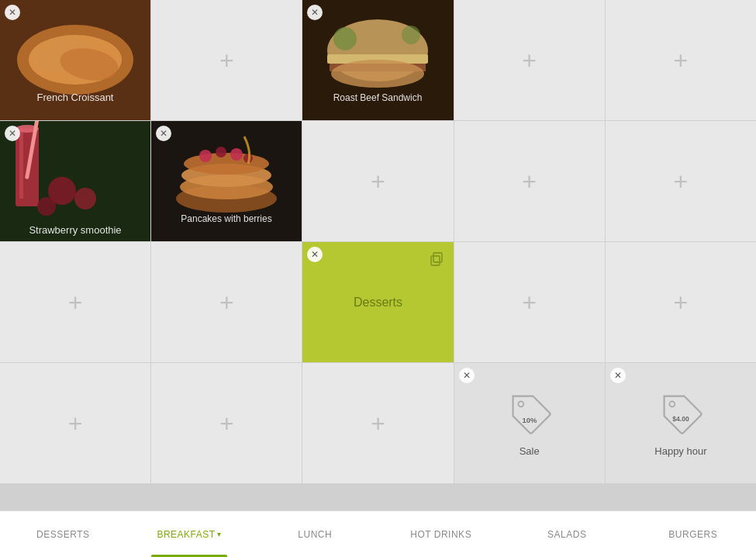  I want to click on close-button-c22: ✕, so click(315, 254).